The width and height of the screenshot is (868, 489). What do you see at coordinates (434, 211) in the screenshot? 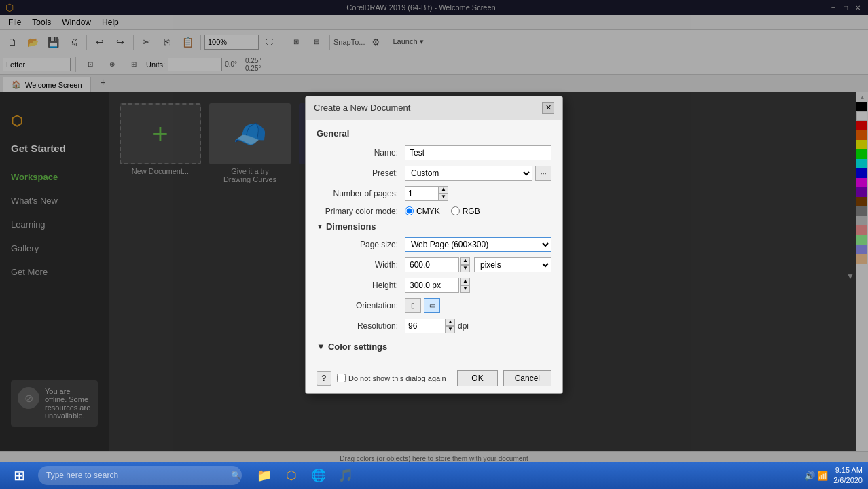
I see `color-mode-row: Primary color mode: CMYK RGB` at bounding box center [434, 211].